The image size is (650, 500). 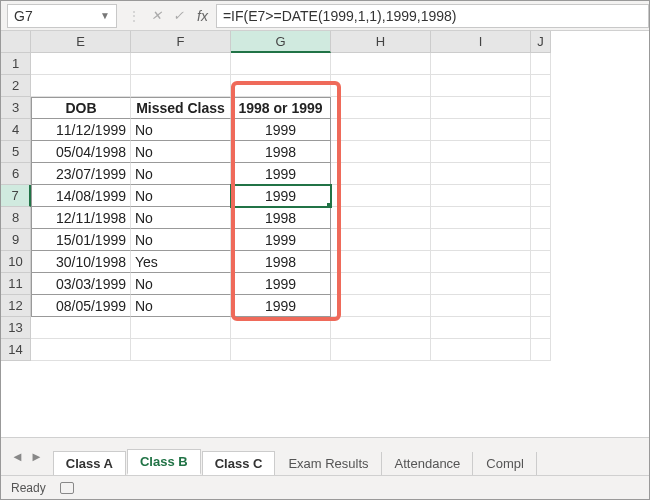 What do you see at coordinates (16, 262) in the screenshot?
I see `row-header: 10` at bounding box center [16, 262].